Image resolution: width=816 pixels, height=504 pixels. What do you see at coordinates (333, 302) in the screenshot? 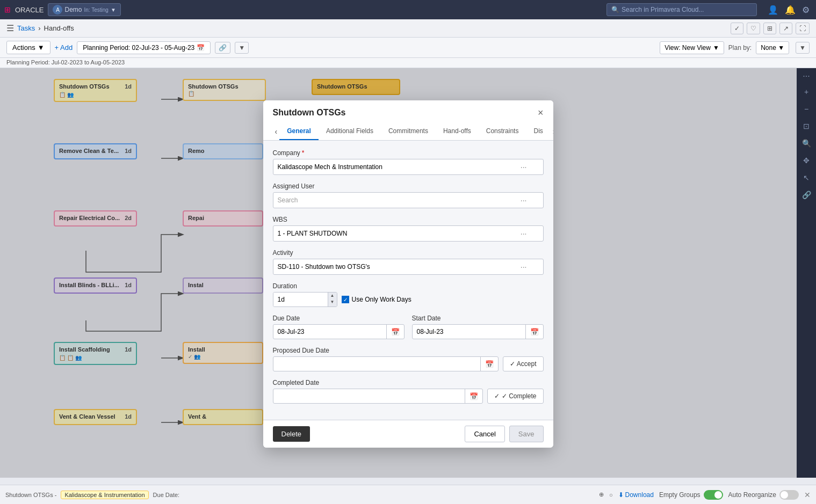
I see `duration-down-button: ▼` at bounding box center [333, 302].